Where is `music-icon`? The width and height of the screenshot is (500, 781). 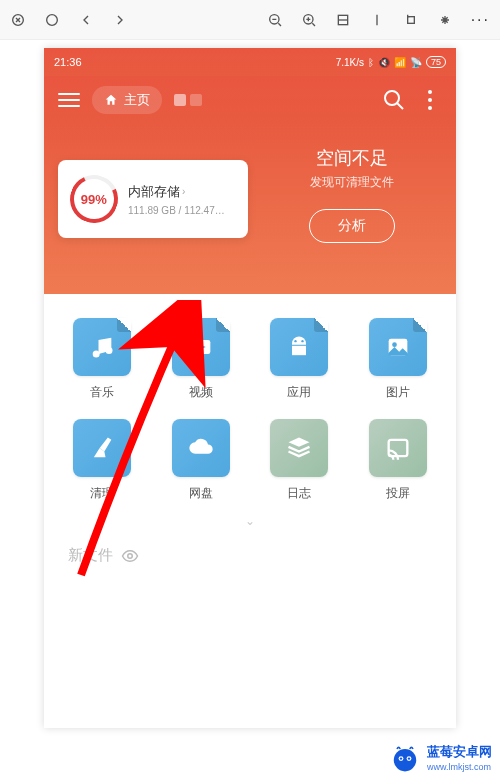
music-icon is located at coordinates (102, 347).